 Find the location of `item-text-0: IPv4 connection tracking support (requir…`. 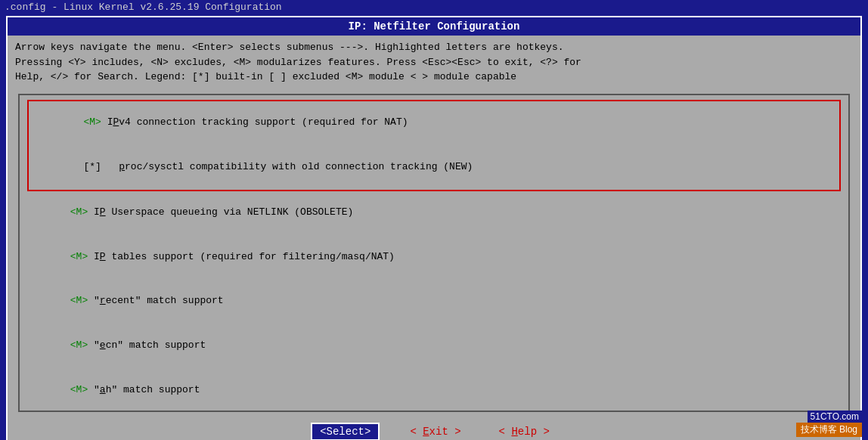

item-text-0: IPv4 connection tracking support (requir… is located at coordinates (255, 122).